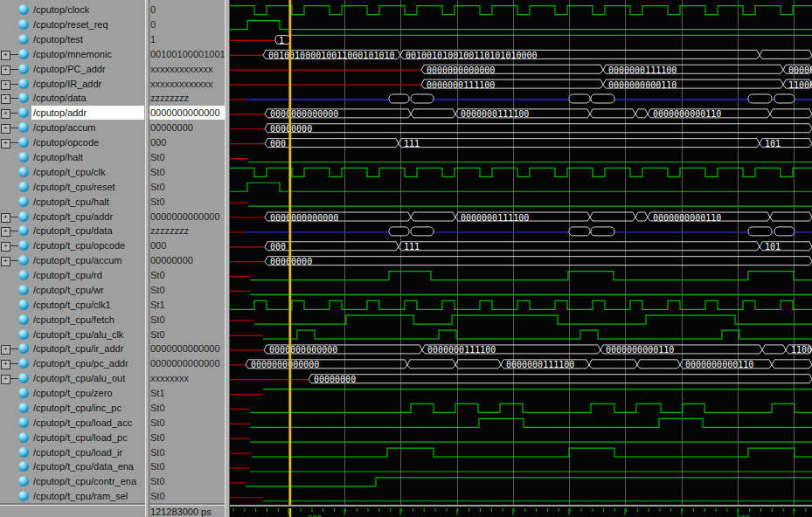  I want to click on signal-row: /cputop/haltSt0, so click(115, 157).